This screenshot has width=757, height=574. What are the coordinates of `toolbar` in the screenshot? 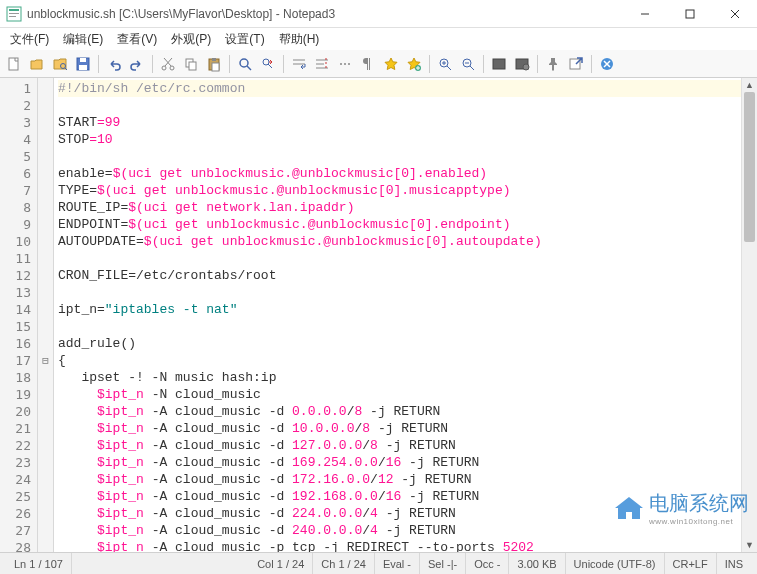 It's located at (378, 64).